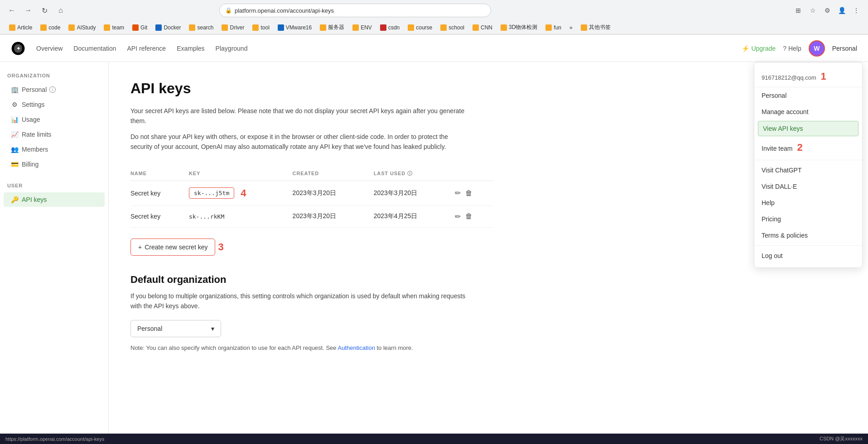 Image resolution: width=868 pixels, height=444 pixels. What do you see at coordinates (241, 216) in the screenshot?
I see `key-cell-2: sk-...rkKM` at bounding box center [241, 216].